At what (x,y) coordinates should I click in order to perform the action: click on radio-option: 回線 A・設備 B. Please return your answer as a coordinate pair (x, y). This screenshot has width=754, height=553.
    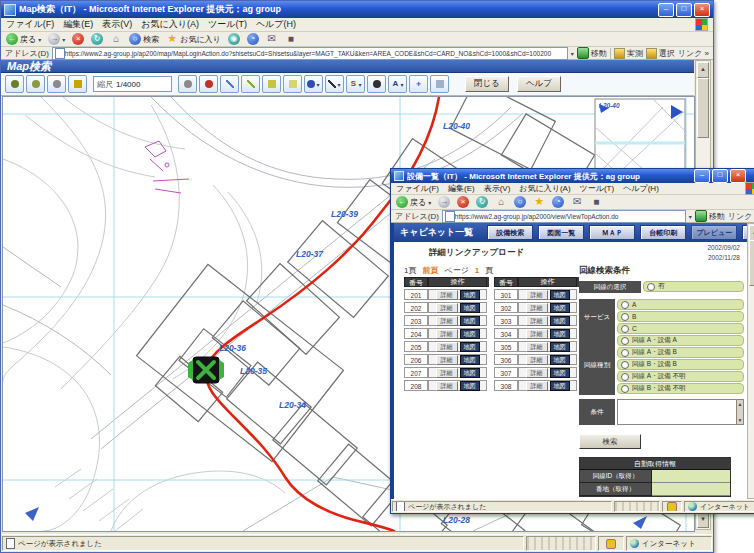
    Looking at the image, I should click on (680, 352).